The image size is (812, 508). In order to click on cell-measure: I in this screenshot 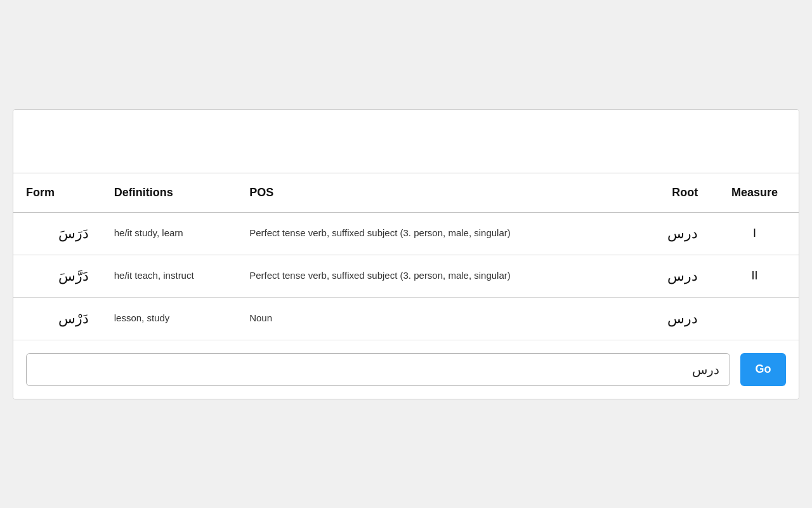, I will do `click(755, 234)`.